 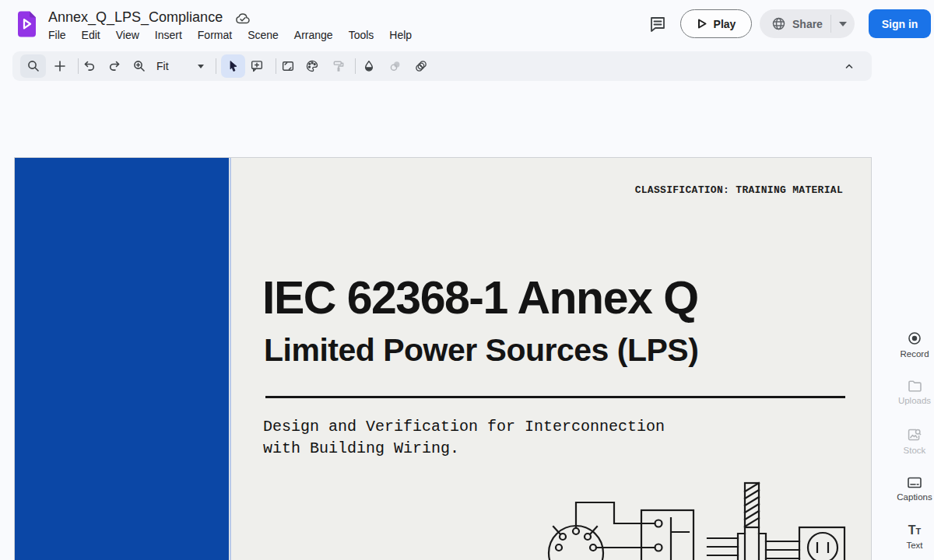 I want to click on sidebar-item-uploads: Uploads, so click(x=915, y=392).